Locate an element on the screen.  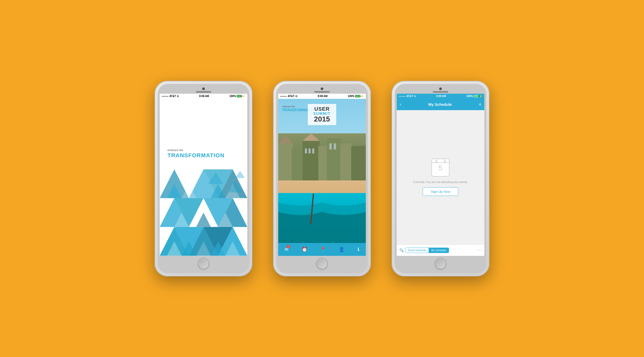
sign-up-button: Sign Up Now is located at coordinates (440, 191).